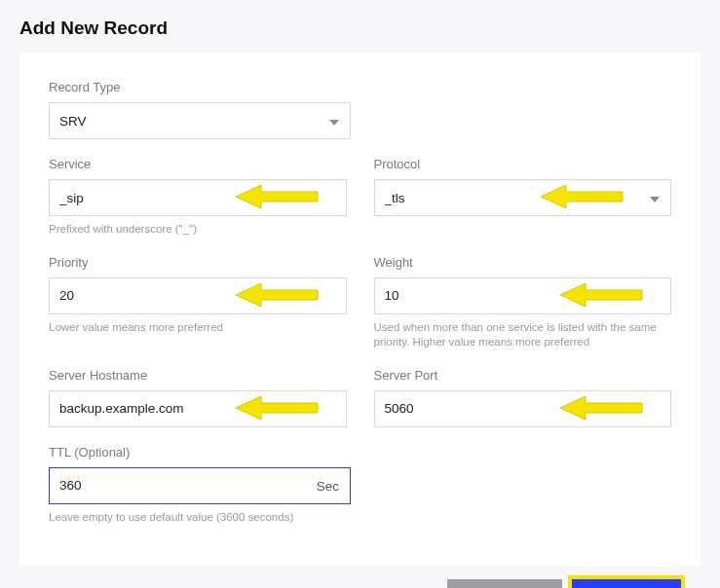 This screenshot has height=588, width=720. Describe the element at coordinates (200, 88) in the screenshot. I see `record-type-label: Record Type` at that location.